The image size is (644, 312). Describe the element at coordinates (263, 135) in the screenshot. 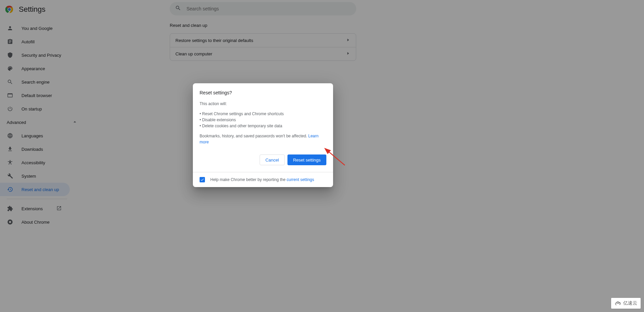

I see `reset-settings-dialog: Reset settings? This action will: • Rese…` at that location.